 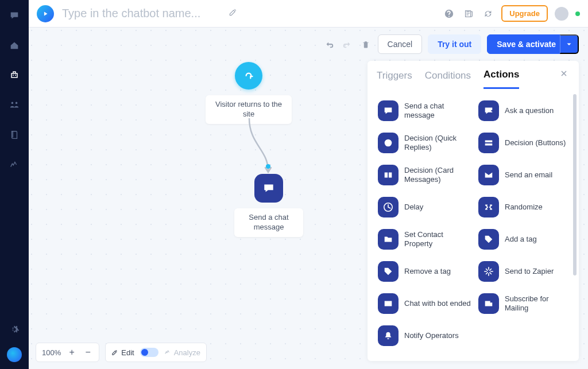 I want to click on action-label: Send a chat message, so click(x=269, y=223).